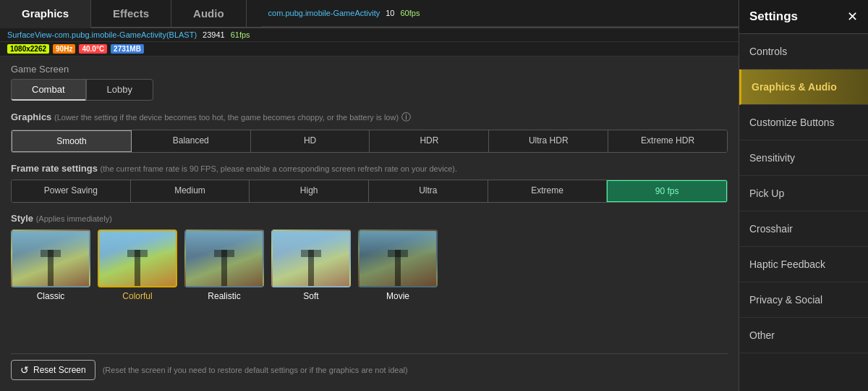  What do you see at coordinates (132, 13) in the screenshot?
I see `tab-effects: Effects` at bounding box center [132, 13].